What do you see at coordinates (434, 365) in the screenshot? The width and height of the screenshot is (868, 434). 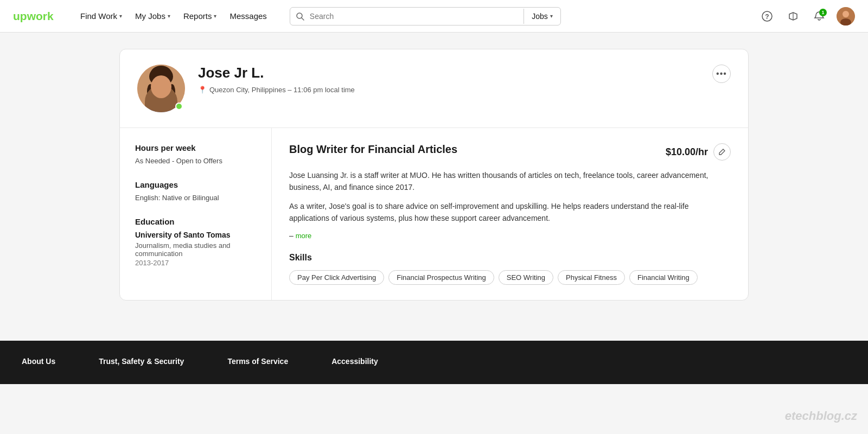 I see `footer-links: About UsTrust, Safety & SecurityTerms of…` at bounding box center [434, 365].